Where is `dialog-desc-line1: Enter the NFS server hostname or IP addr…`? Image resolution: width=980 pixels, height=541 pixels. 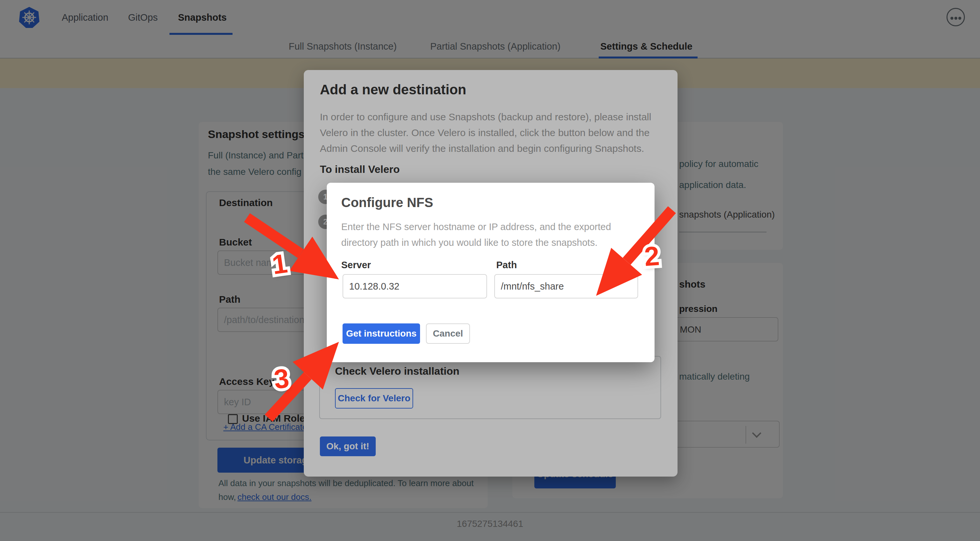
dialog-desc-line1: Enter the NFS server hostname or IP addr… is located at coordinates (476, 227).